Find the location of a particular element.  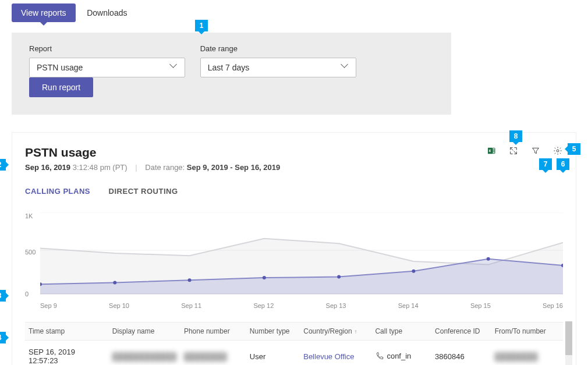

top-tabs: View reports Downloads is located at coordinates (294, 11).